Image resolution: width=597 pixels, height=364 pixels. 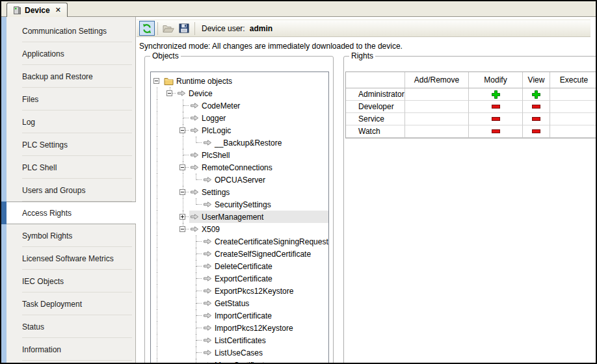 What do you see at coordinates (537, 120) in the screenshot?
I see `rights-cell-service-view` at bounding box center [537, 120].